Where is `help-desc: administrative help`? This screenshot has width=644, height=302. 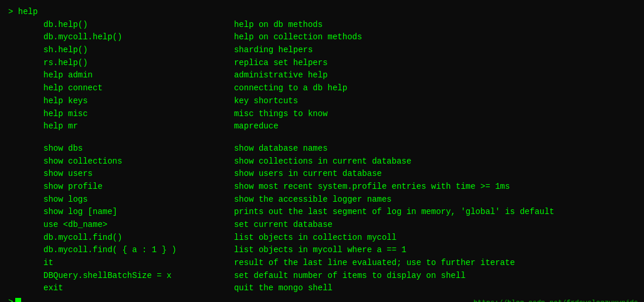 help-desc: administrative help is located at coordinates (435, 76).